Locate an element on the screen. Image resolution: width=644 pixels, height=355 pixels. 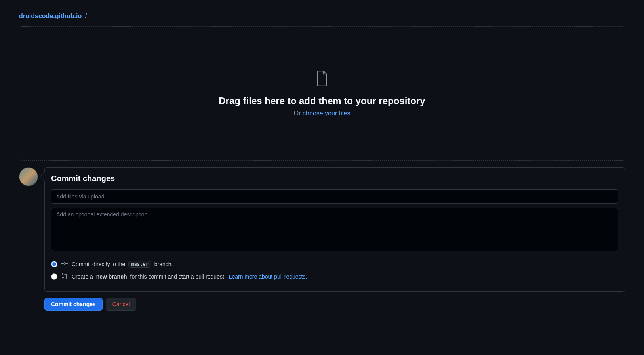
cancel-button: Cancel is located at coordinates (121, 304).